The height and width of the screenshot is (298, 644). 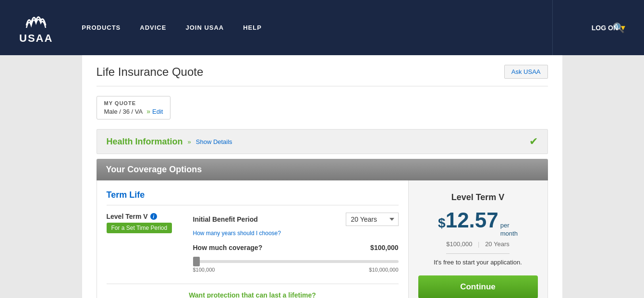 What do you see at coordinates (253, 28) in the screenshot?
I see `nav-help: HELP` at bounding box center [253, 28].